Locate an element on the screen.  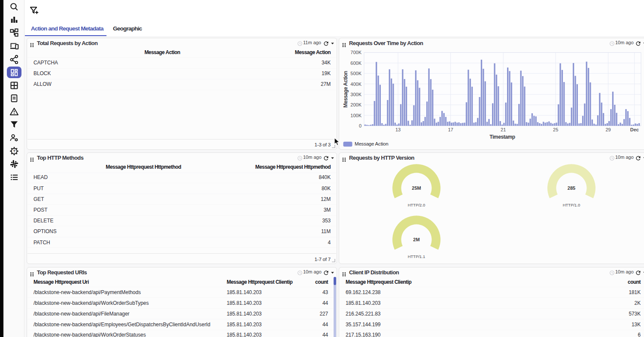
svg-text: 500K is located at coordinates (356, 73).